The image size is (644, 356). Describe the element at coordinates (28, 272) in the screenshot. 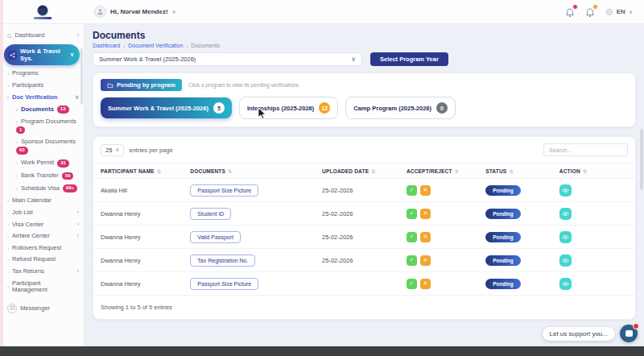

I see `sidebar-item-label: Tax Returns` at that location.